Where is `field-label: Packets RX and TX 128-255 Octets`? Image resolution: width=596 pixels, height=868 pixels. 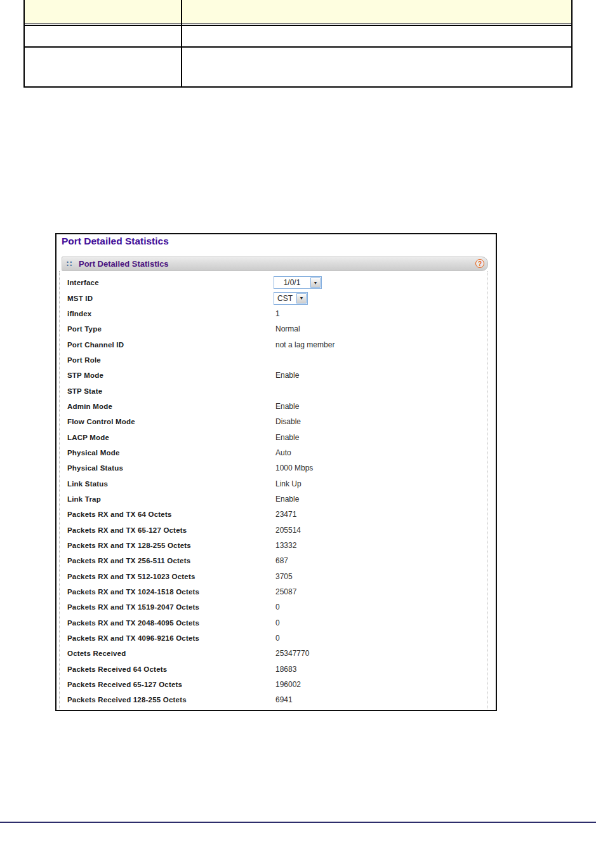
field-label: Packets RX and TX 128-255 Octets is located at coordinates (171, 545).